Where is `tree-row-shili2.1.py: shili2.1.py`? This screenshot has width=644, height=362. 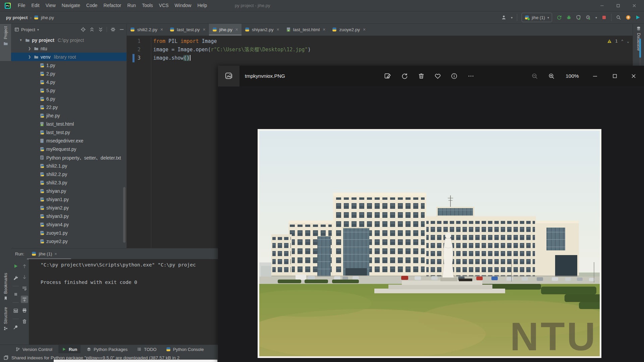 tree-row-shili2.1.py: shili2.1.py is located at coordinates (69, 166).